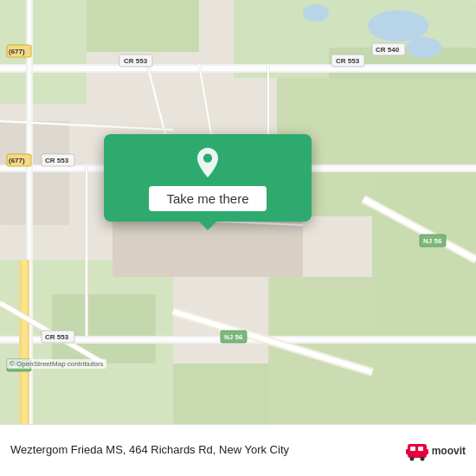  Describe the element at coordinates (414, 452) in the screenshot. I see `svg-text: M` at that location.